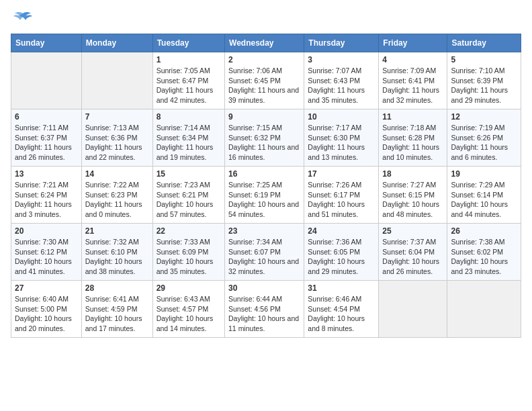 This screenshot has width=532, height=411. Describe the element at coordinates (266, 253) in the screenshot. I see `calendar-week-row: 20Sunrise: 7:30 AM Sunset: 6:12 PM Dayli…` at that location.